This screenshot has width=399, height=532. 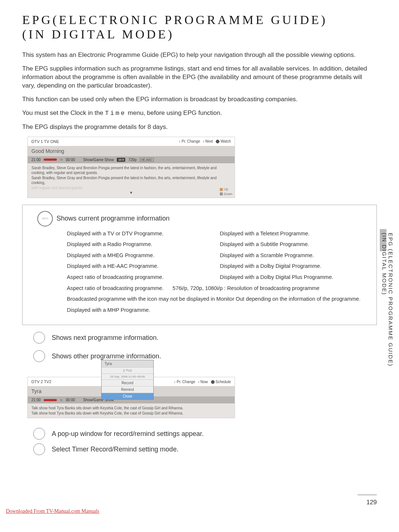 What do you see at coordinates (138, 256) in the screenshot?
I see `info-l2: Displayed with a MHEG Programme.` at bounding box center [138, 256].